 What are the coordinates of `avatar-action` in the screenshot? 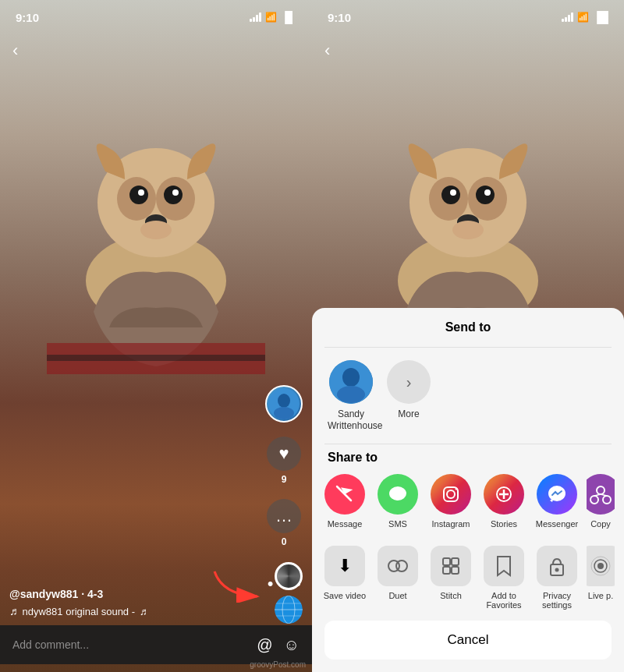 It's located at (284, 404).